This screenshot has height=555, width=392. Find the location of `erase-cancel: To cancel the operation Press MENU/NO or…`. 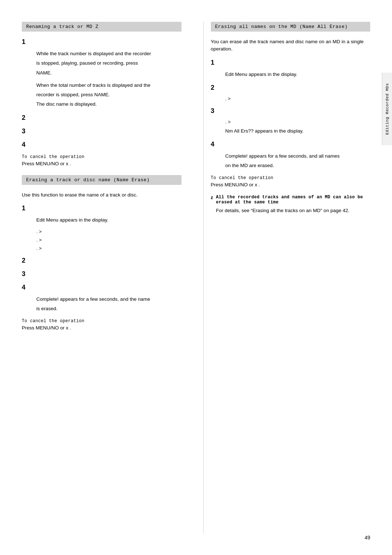

erase-cancel: To cancel the operation Press MENU/NO or… is located at coordinates (102, 325).